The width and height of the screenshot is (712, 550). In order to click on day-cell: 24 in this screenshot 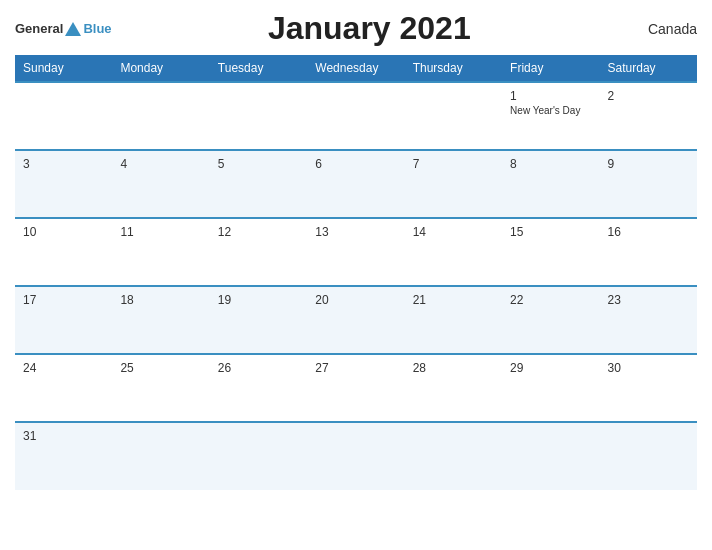, I will do `click(64, 388)`.